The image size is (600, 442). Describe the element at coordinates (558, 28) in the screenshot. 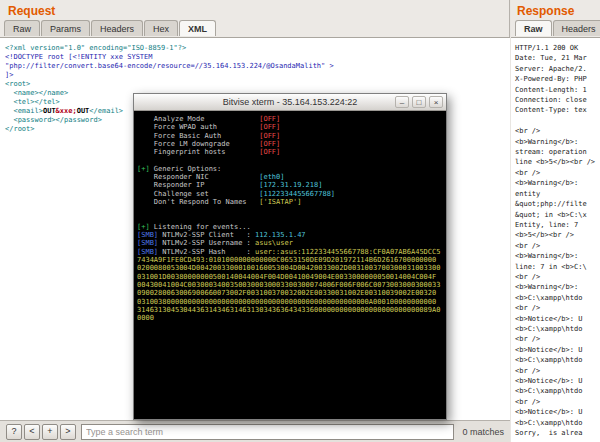

I see `response-tab-bar: RawHeadersHex` at that location.